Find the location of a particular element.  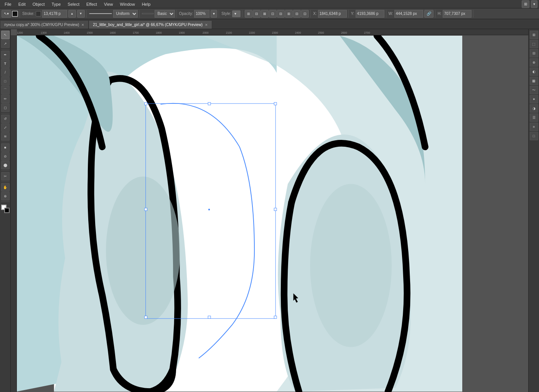

w-size-input is located at coordinates (409, 14).